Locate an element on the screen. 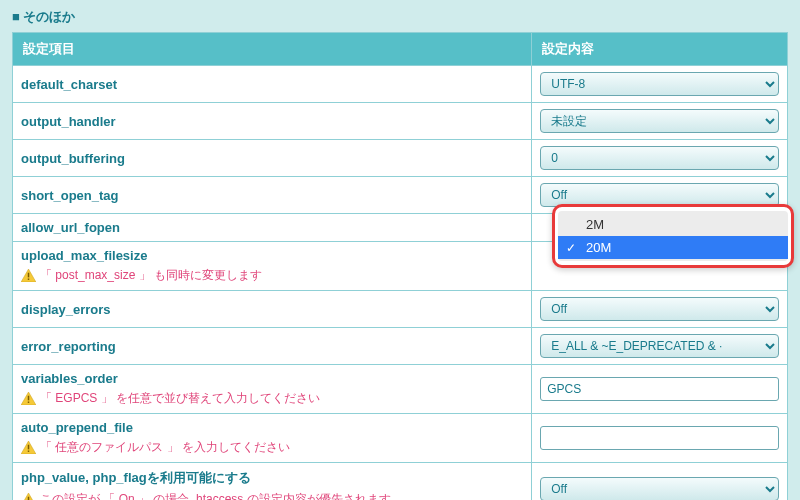 This screenshot has width=800, height=500. default-charset-select: UTF-8 is located at coordinates (660, 84).